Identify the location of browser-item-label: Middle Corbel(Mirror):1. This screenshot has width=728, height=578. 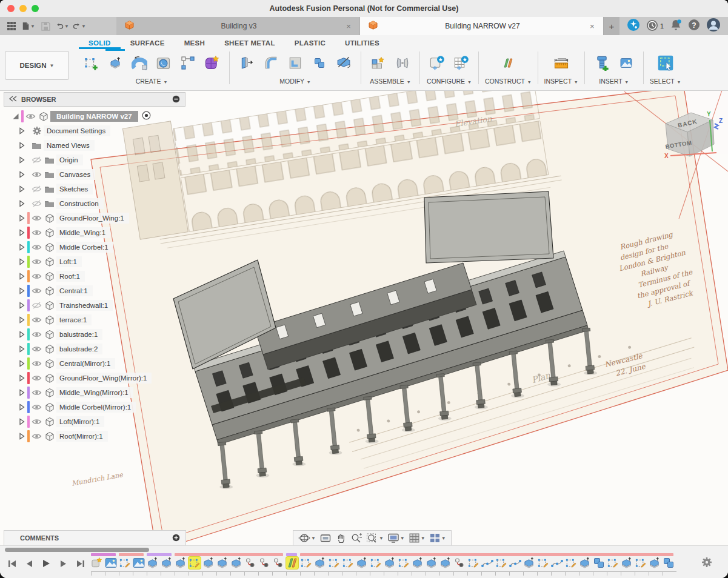
(96, 407).